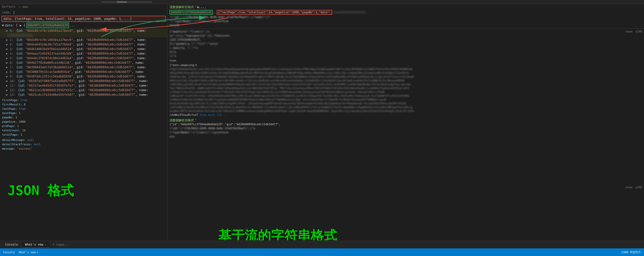 This screenshot has height=256, width=644. What do you see at coordinates (406, 133) in the screenshot?
I see `bottom-stream-line3: \"layerName\":\"\\vec\\",\\platform` at bounding box center [406, 133].